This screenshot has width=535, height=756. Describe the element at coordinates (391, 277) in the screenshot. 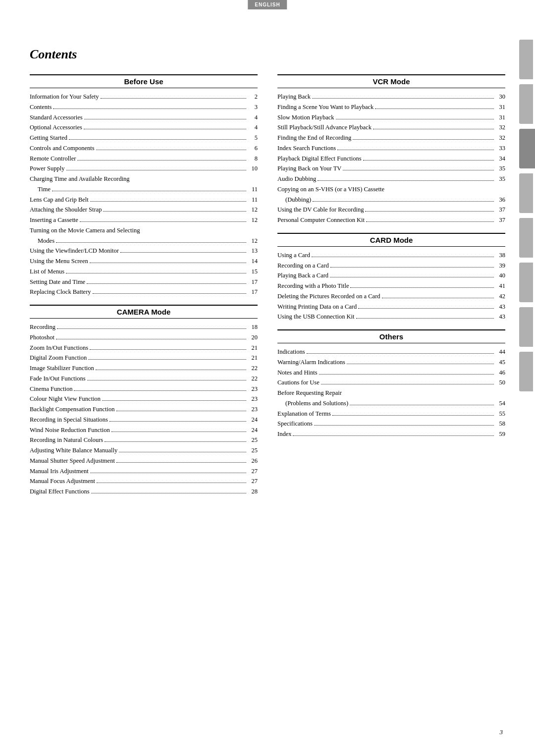

I see `card-mode-section: CARD Mode Using a Card 38 Recording on a…` at that location.